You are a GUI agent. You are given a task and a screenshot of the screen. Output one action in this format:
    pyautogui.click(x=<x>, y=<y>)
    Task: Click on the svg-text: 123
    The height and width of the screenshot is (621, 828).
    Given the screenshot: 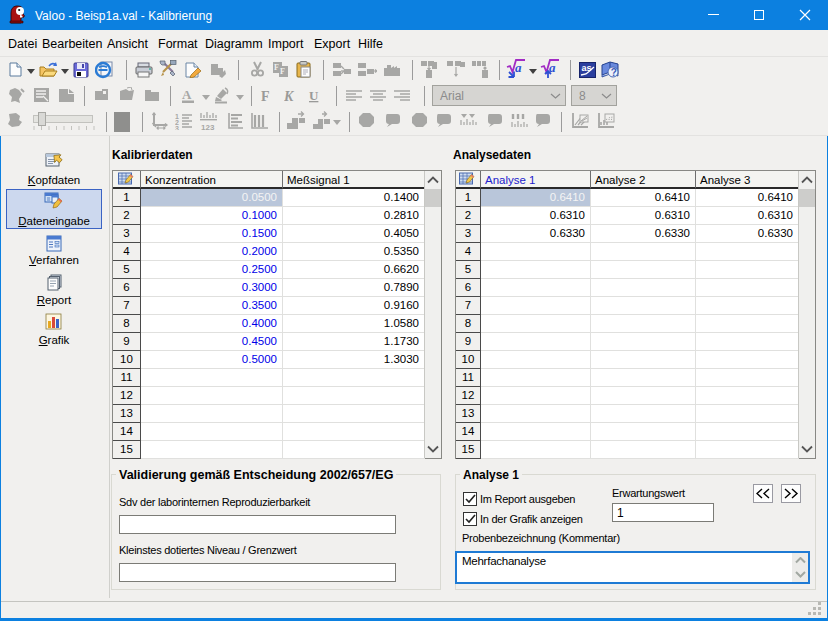 What is the action you would take?
    pyautogui.click(x=208, y=126)
    